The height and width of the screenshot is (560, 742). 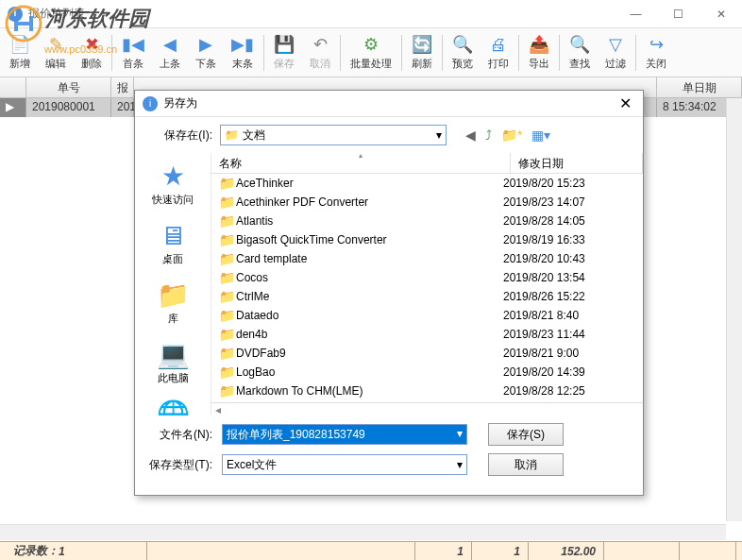 What do you see at coordinates (333, 135) in the screenshot?
I see `location-combo: 📁 文档 ▾` at bounding box center [333, 135].